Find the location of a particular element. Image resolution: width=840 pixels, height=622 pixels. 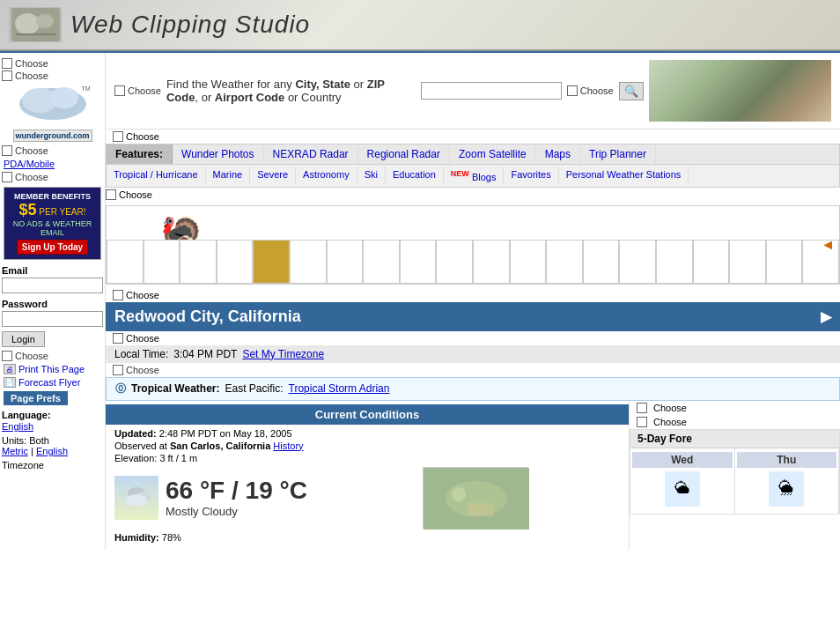

history-link: History is located at coordinates (288, 446).